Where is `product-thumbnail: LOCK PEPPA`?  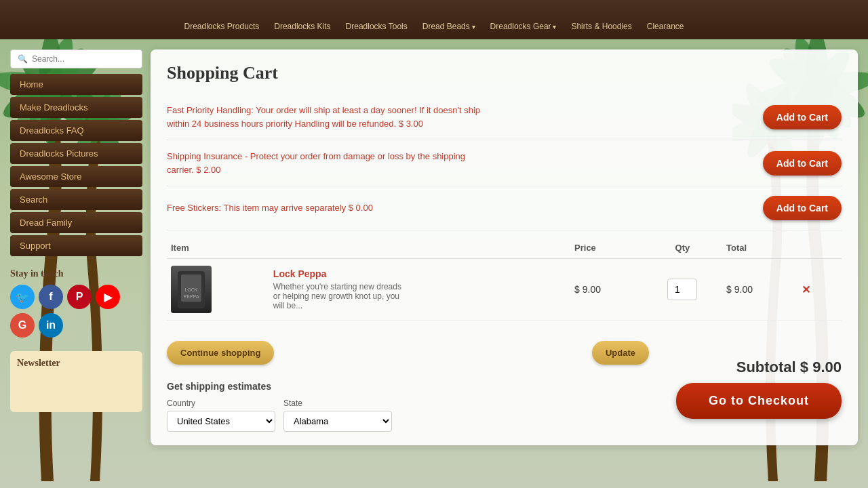 product-thumbnail: LOCK PEPPA is located at coordinates (191, 289).